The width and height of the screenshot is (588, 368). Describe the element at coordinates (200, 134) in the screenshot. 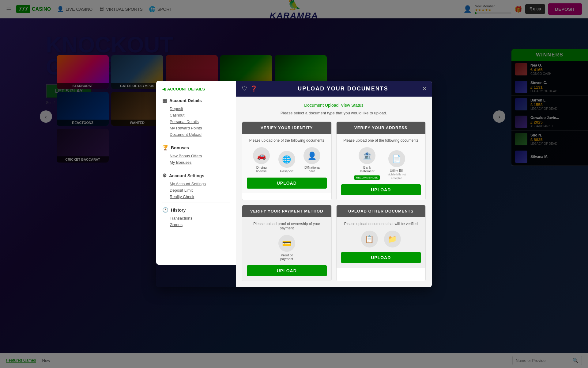

I see `sidebar-link-document-upload: Document Upload` at that location.